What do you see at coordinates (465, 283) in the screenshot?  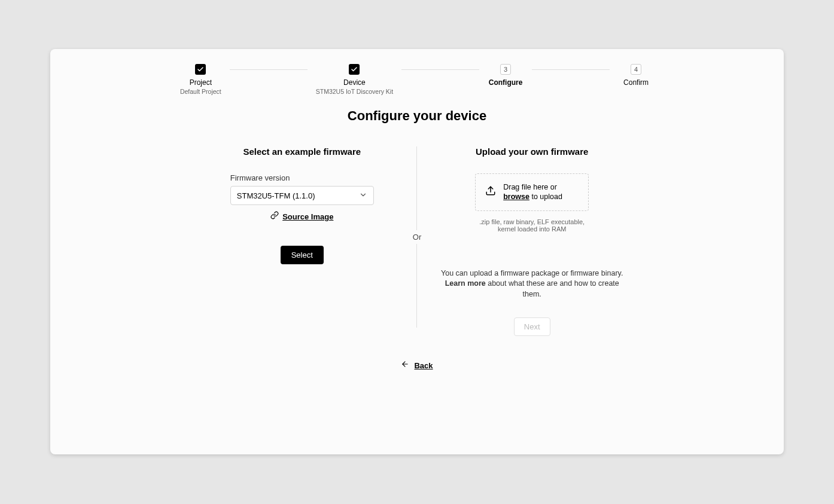 I see `learn-more-link: Learn more` at bounding box center [465, 283].